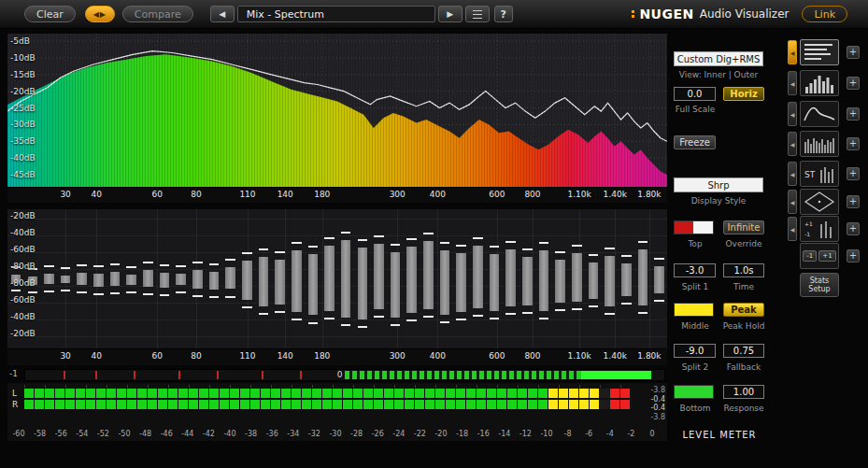 The height and width of the screenshot is (468, 868). What do you see at coordinates (827, 256) in the screenshot?
I see `plus-one-button: +1` at bounding box center [827, 256].